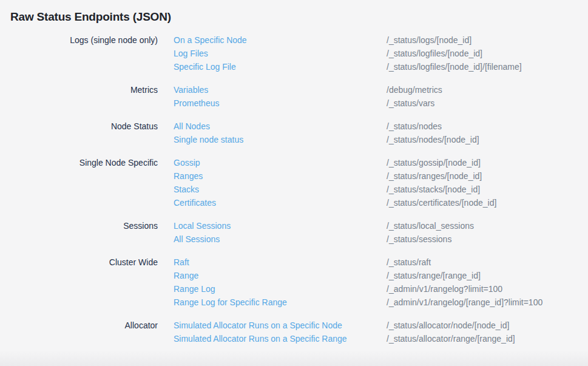 This screenshot has width=588, height=366. I want to click on endpoint-group: Logs (single node only) On a Specific No…, so click(294, 53).